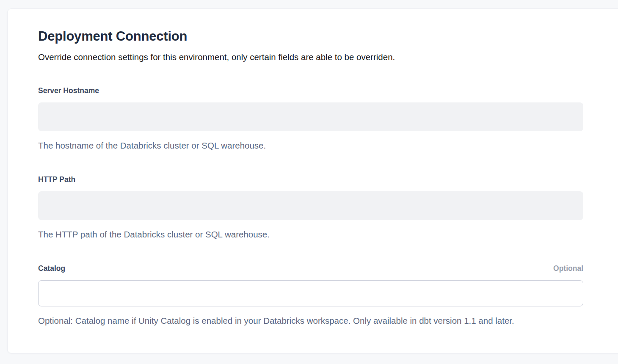  I want to click on catalog-label: Catalog, so click(52, 268).